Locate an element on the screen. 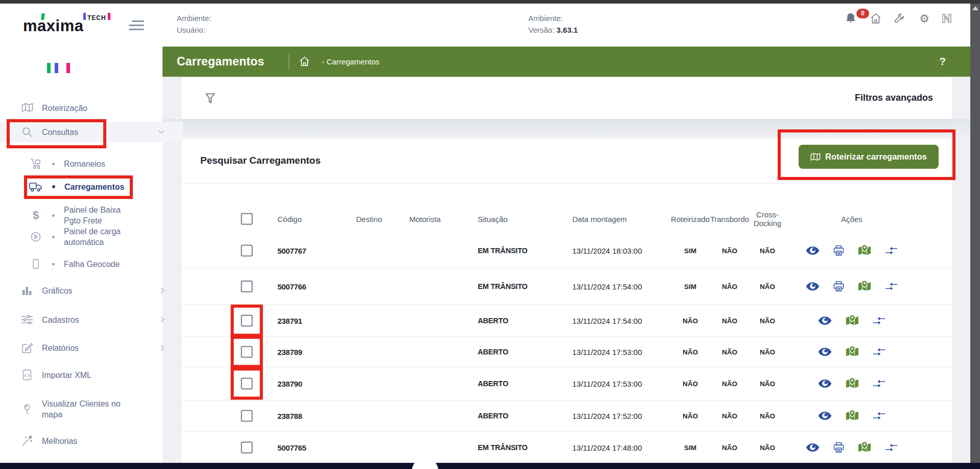 This screenshot has width=980, height=469. sidebar-item-falha-geocode: Falha Geocode is located at coordinates (96, 264).